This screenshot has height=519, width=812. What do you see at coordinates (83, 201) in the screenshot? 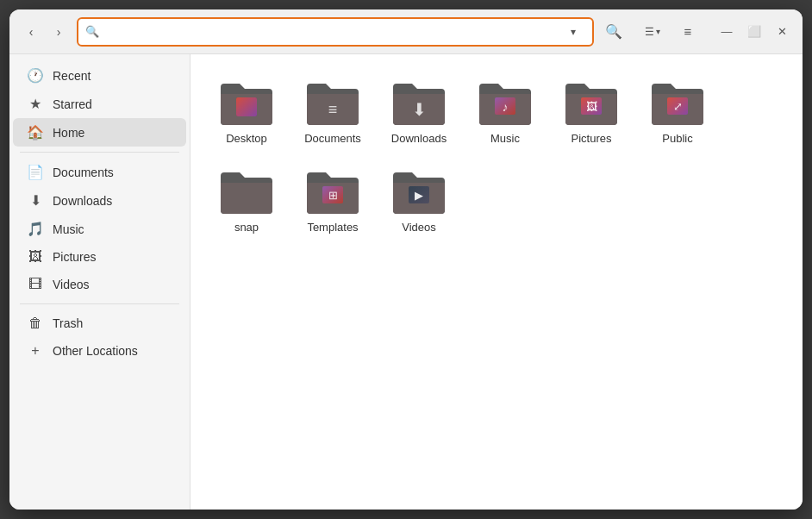
I see `sidebar-label-downloads: Downloads` at bounding box center [83, 201].